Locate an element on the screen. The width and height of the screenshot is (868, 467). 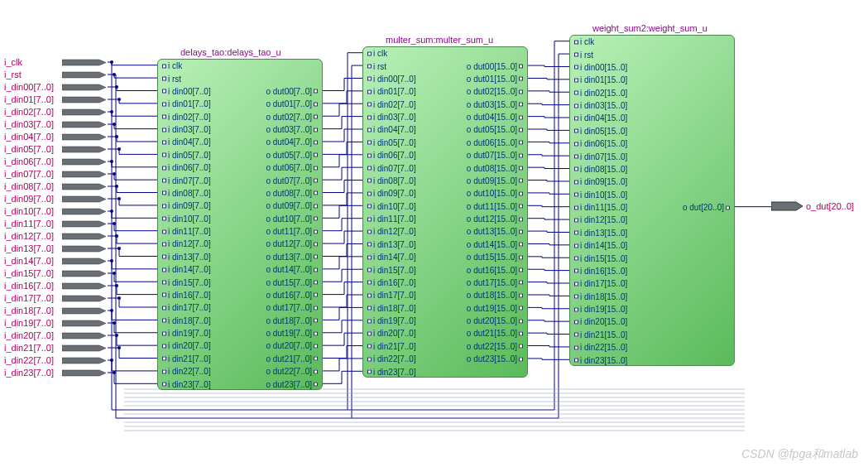
input-label-2: i_din00[7..0] is located at coordinates (29, 87).